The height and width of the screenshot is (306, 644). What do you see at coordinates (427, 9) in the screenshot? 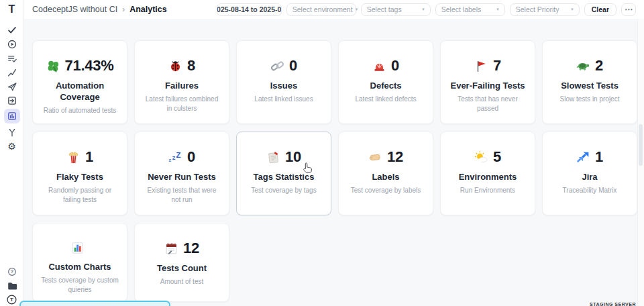
I see `filter-bar: 2025-08-14 to 2025-09 Select environment…` at bounding box center [427, 9].